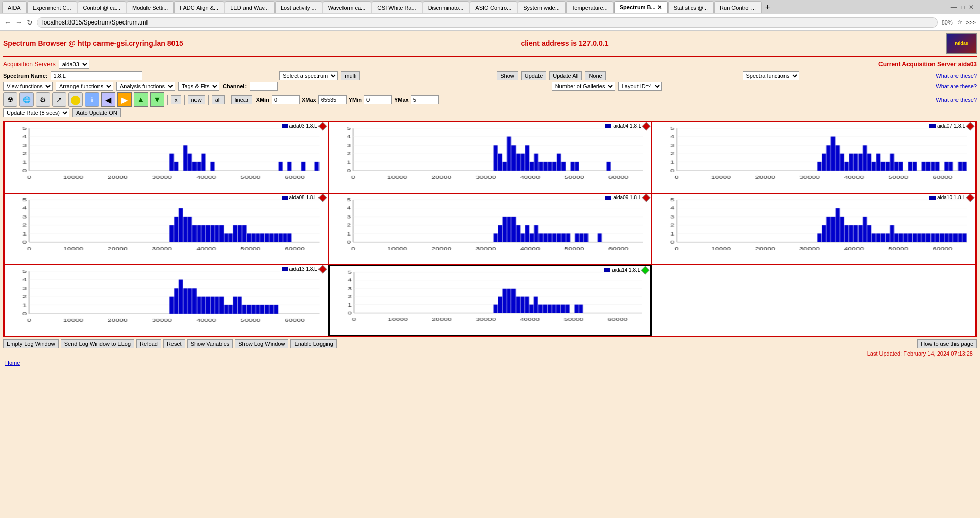  What do you see at coordinates (971, 22) in the screenshot?
I see `extensions-button: >>>` at bounding box center [971, 22].